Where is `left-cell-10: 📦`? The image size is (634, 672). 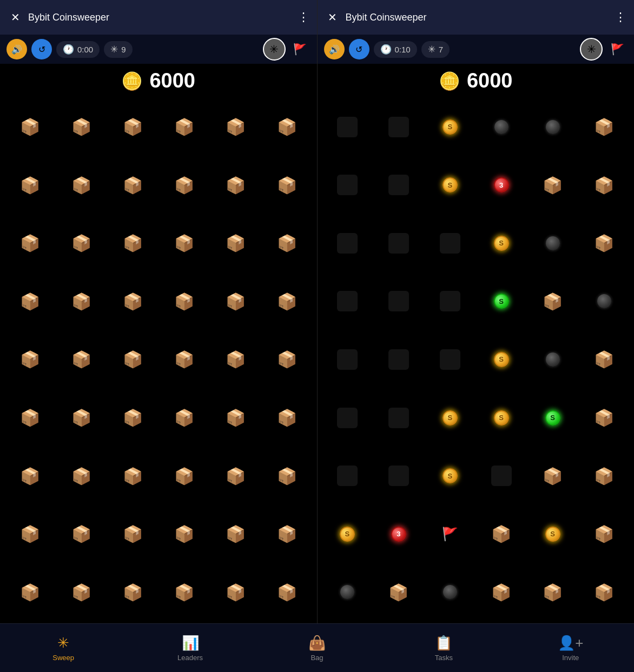
left-cell-10: 📦 is located at coordinates (236, 185).